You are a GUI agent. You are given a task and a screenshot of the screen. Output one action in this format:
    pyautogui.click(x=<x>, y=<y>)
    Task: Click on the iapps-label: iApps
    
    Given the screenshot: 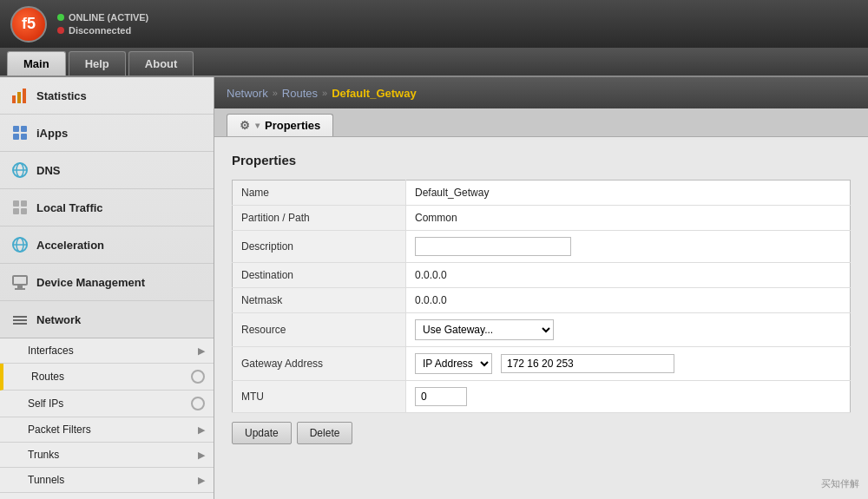 What is the action you would take?
    pyautogui.click(x=52, y=134)
    